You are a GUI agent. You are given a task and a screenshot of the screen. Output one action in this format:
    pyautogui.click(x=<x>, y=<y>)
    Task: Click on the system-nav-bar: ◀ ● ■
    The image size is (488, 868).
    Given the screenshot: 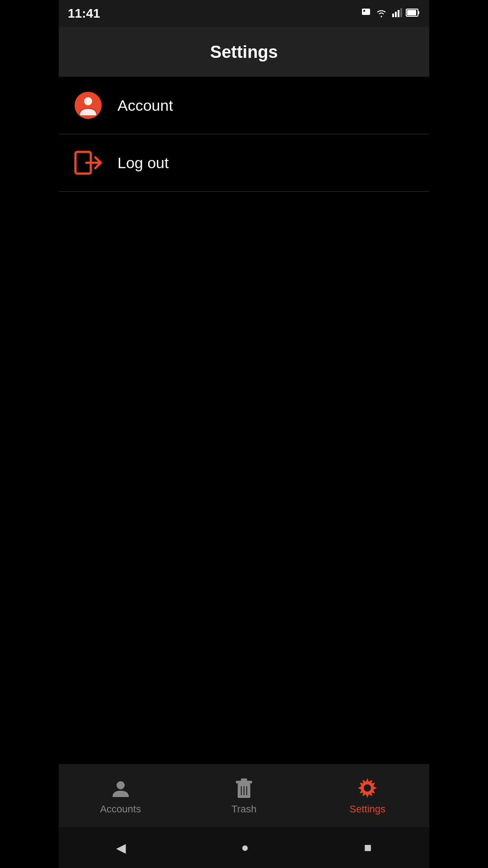 What is the action you would take?
    pyautogui.click(x=244, y=848)
    